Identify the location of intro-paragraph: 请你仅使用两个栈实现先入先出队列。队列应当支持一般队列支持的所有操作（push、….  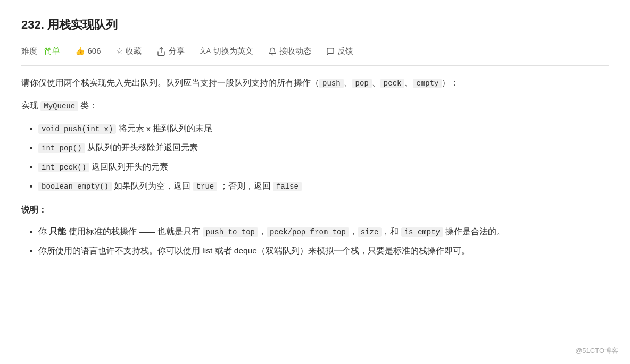
(315, 83).